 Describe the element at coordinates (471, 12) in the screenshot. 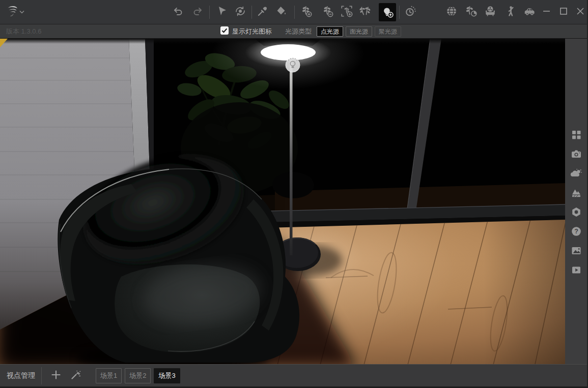

I see `plant-analysis-tool-button` at that location.